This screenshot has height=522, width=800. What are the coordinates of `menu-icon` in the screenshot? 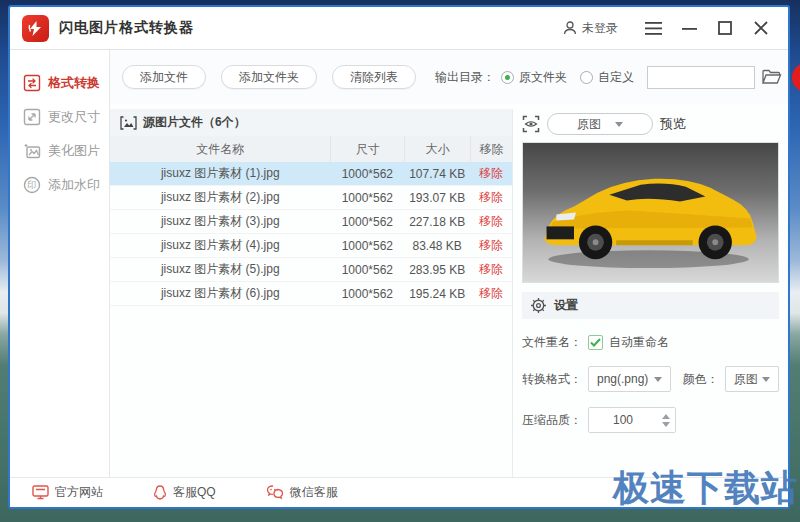 It's located at (653, 28).